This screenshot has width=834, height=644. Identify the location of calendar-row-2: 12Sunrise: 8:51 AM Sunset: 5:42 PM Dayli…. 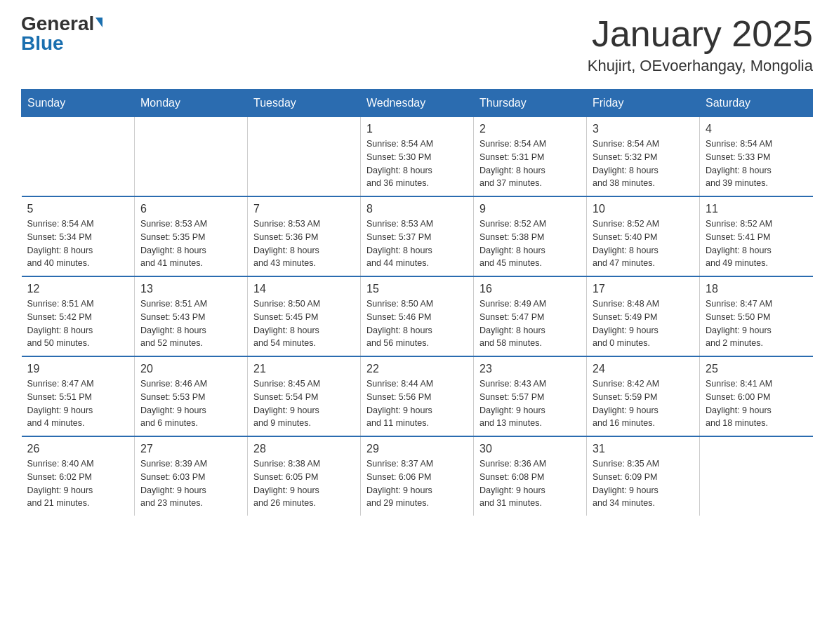
(417, 316).